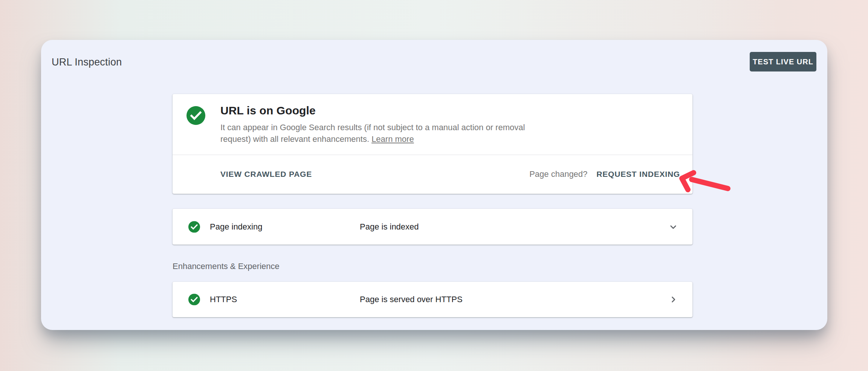 The width and height of the screenshot is (868, 371). I want to click on learn-more-link: Learn more, so click(393, 139).